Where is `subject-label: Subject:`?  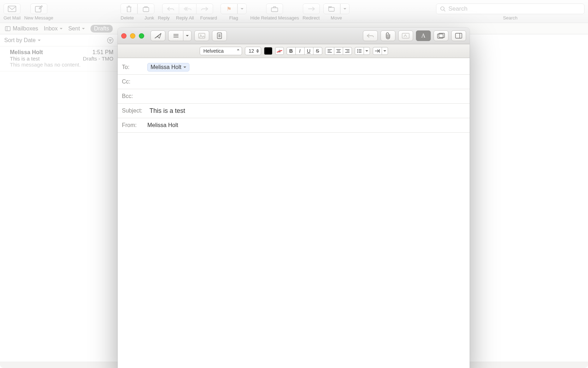 subject-label: Subject: is located at coordinates (134, 111).